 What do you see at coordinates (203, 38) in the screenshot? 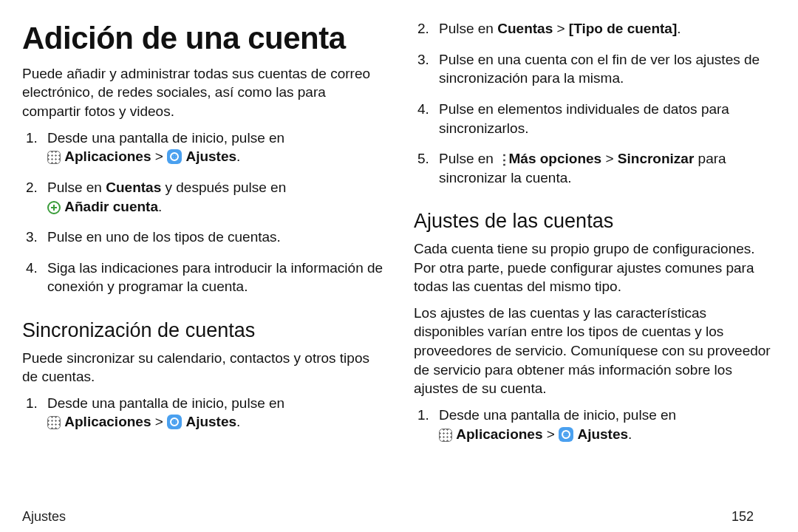
I see `page-title: Adición de una cuenta` at bounding box center [203, 38].